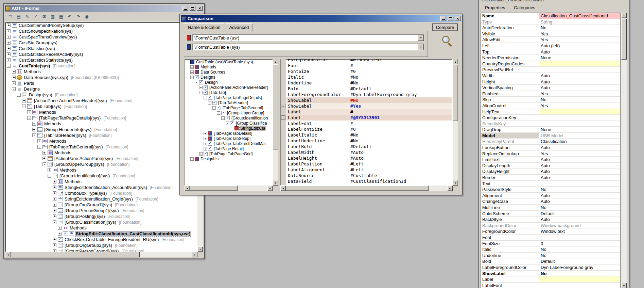 Image resolution: width=644 pixels, height=288 pixels. I want to click on property-value: Yes, so click(580, 34).